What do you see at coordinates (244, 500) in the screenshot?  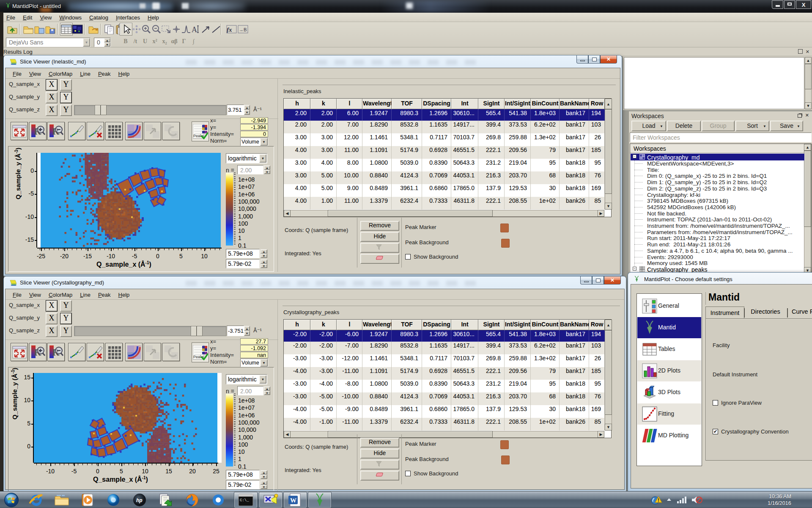 I see `svg-text: C:\_` at bounding box center [244, 500].